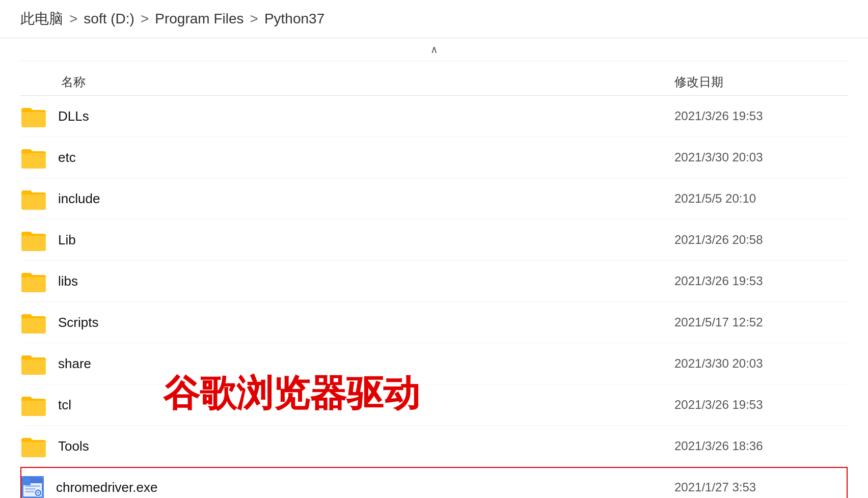 This screenshot has width=868, height=498. I want to click on scroll-up-icon: ∧, so click(434, 49).